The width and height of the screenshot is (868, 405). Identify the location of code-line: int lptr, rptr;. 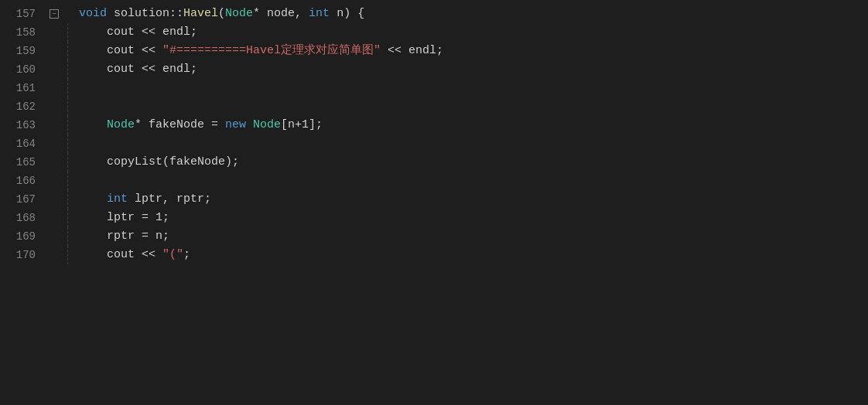
(473, 199).